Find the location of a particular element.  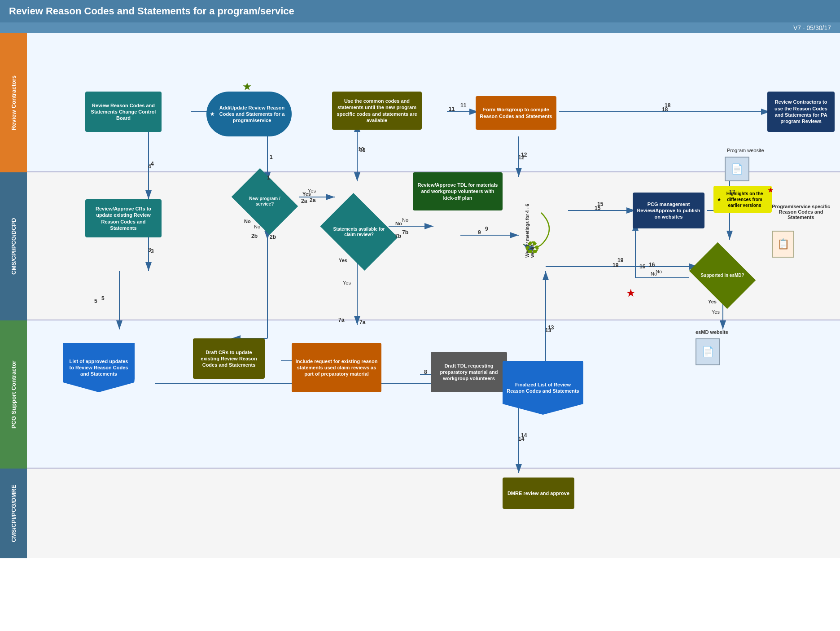

label-no-1: No is located at coordinates (248, 221).